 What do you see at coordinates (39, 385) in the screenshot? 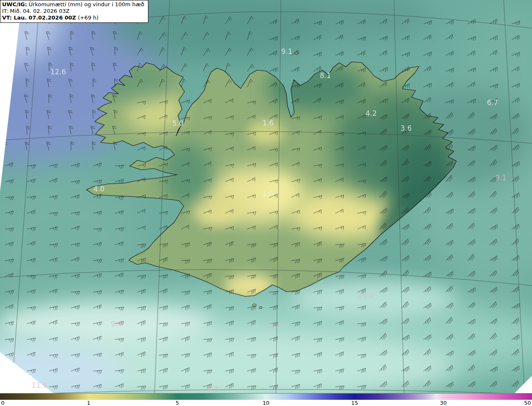
I see `precip-value-label: 11.6` at bounding box center [39, 385].